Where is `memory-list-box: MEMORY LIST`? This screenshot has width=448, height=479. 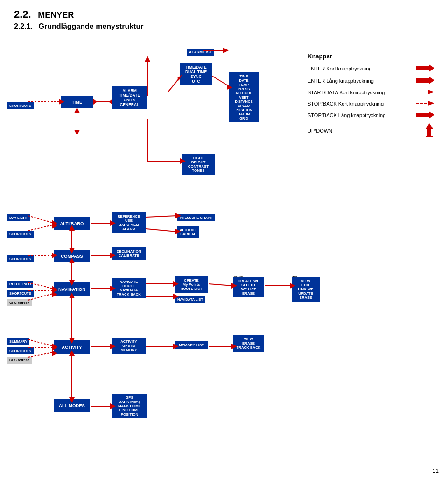
memory-list-box: MEMORY LIST is located at coordinates (191, 345).